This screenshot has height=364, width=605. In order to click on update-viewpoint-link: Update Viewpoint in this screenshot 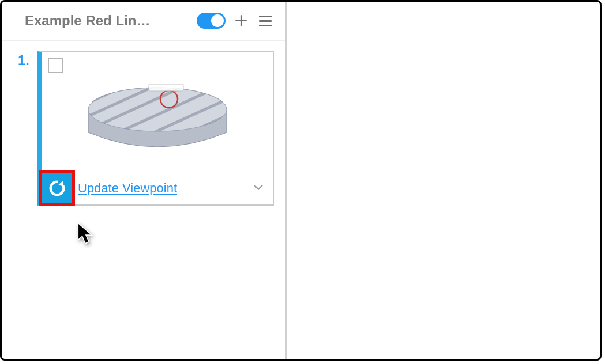, I will do `click(127, 188)`.